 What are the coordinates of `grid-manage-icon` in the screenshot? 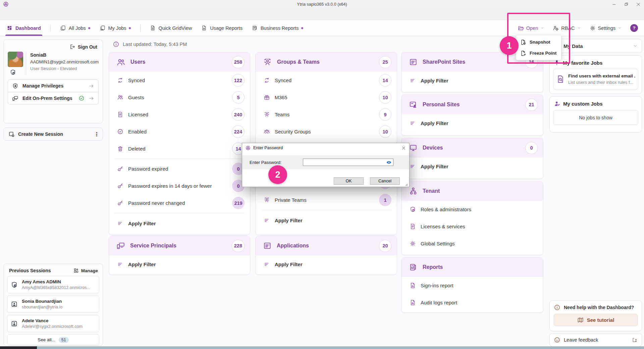 It's located at (76, 271).